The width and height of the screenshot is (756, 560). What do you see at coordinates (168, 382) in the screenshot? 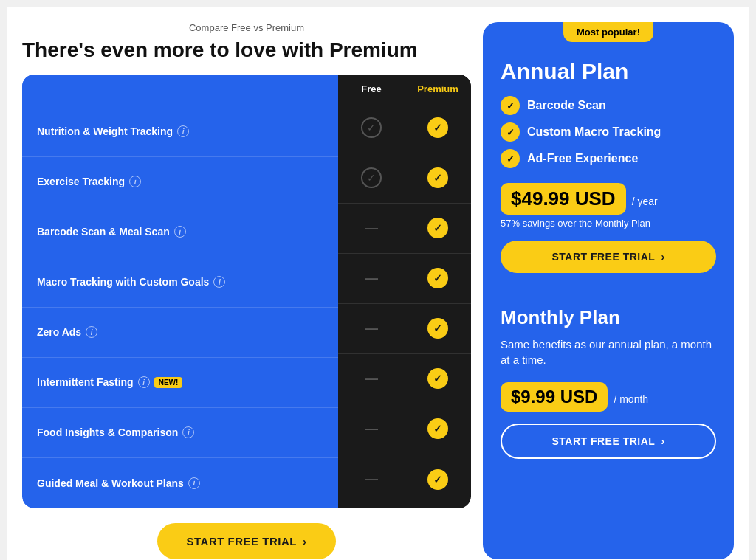
I see `new-badge-fasting: New!` at bounding box center [168, 382].